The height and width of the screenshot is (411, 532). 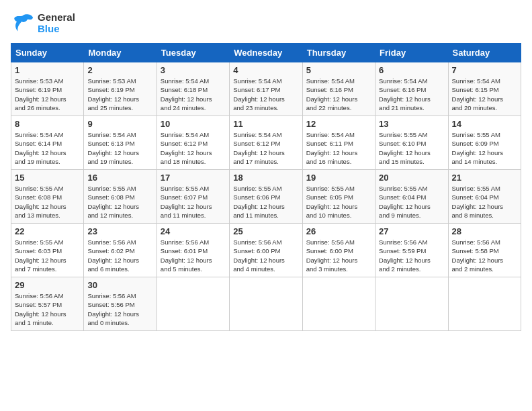 What do you see at coordinates (412, 89) in the screenshot?
I see `calendar-cell: 6Sunrise: 5:54 AM Sunset: 6:16 PM Daylig…` at bounding box center [412, 89].